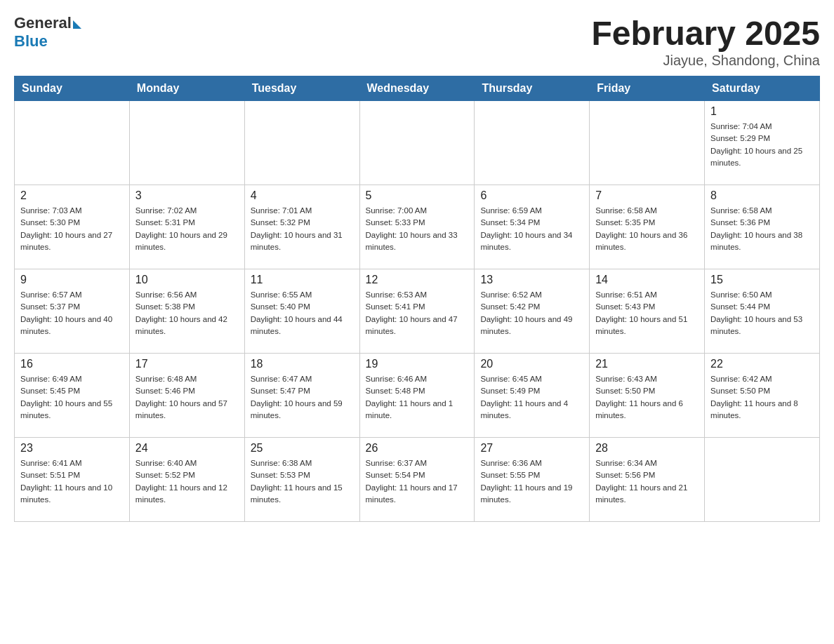  I want to click on day-info: Sunrise: 6:58 AMSunset: 5:35 PMDaylight:…, so click(647, 229).